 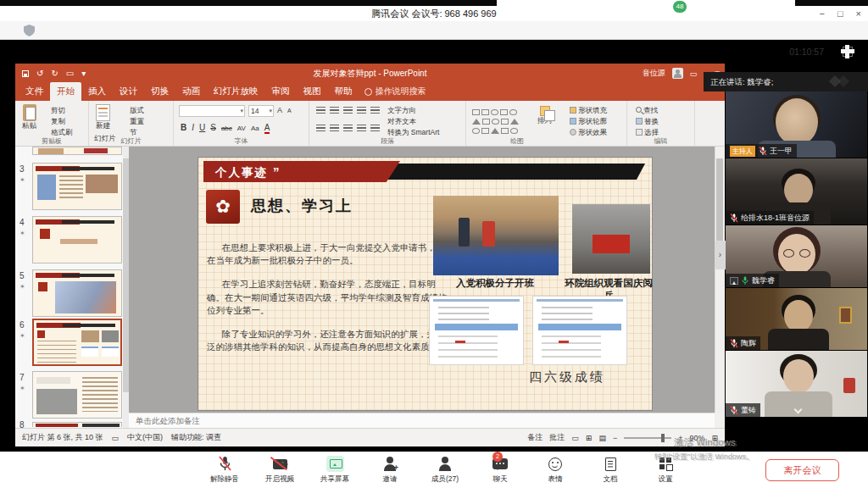 I want to click on shape-flow-icon, so click(x=495, y=130).